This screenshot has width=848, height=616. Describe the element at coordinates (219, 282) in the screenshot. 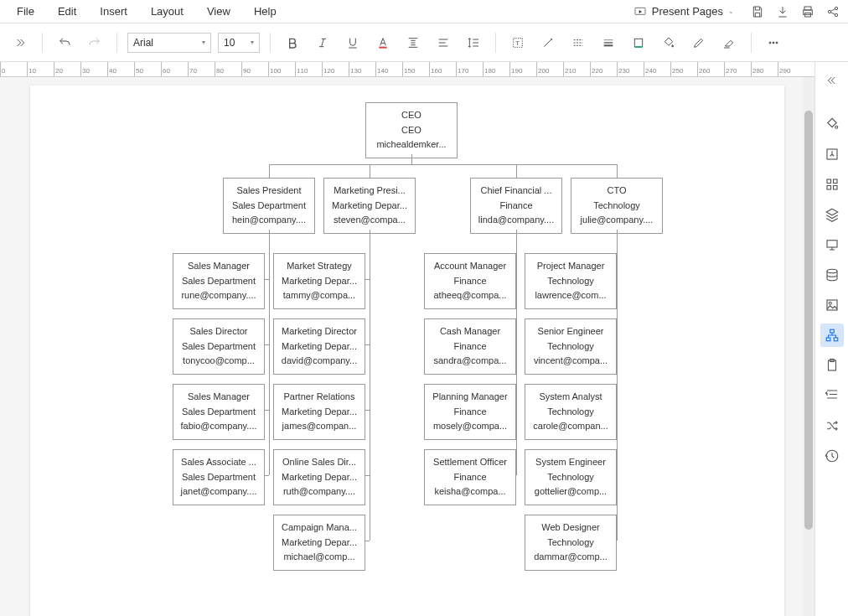

I see `node-sales-0: Sales ManagerSales Departmentrune@compan…` at that location.